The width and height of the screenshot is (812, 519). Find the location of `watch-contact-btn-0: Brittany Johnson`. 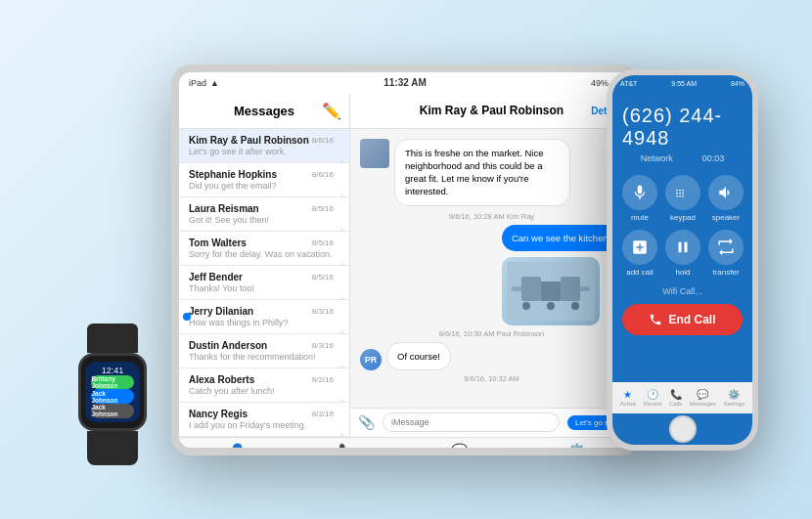

watch-contact-btn-0: Brittany Johnson is located at coordinates (112, 383).